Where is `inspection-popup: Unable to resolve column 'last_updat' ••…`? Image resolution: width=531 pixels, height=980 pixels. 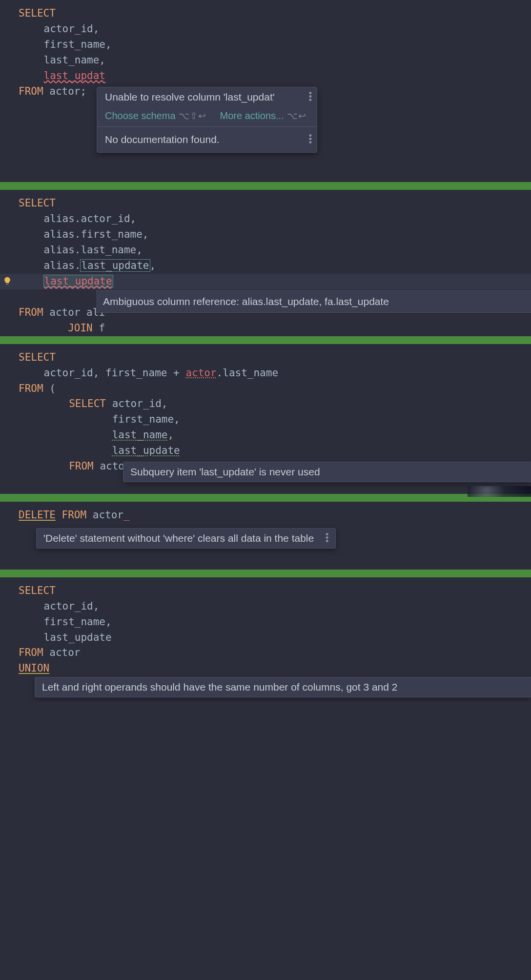 inspection-popup: Unable to resolve column 'last_updat' ••… is located at coordinates (207, 120).